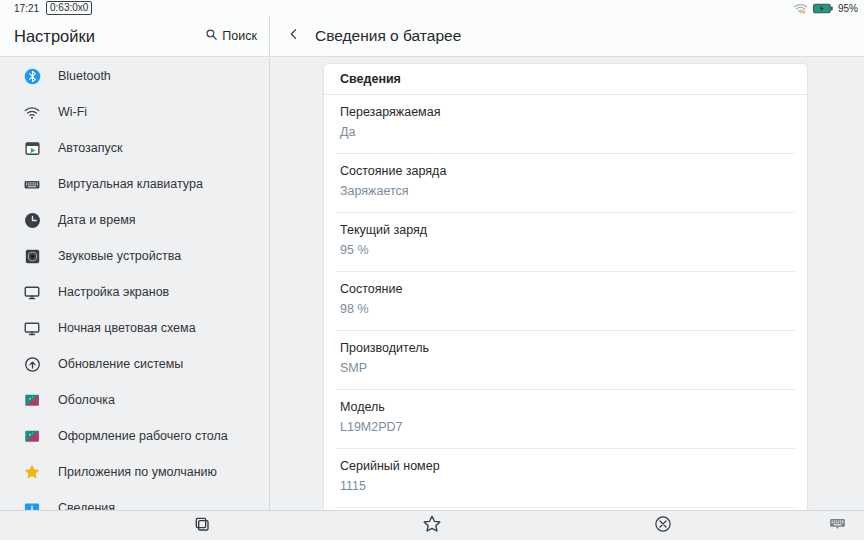 This screenshot has height=540, width=864. Describe the element at coordinates (566, 80) in the screenshot. I see `card-header: Сведения` at that location.